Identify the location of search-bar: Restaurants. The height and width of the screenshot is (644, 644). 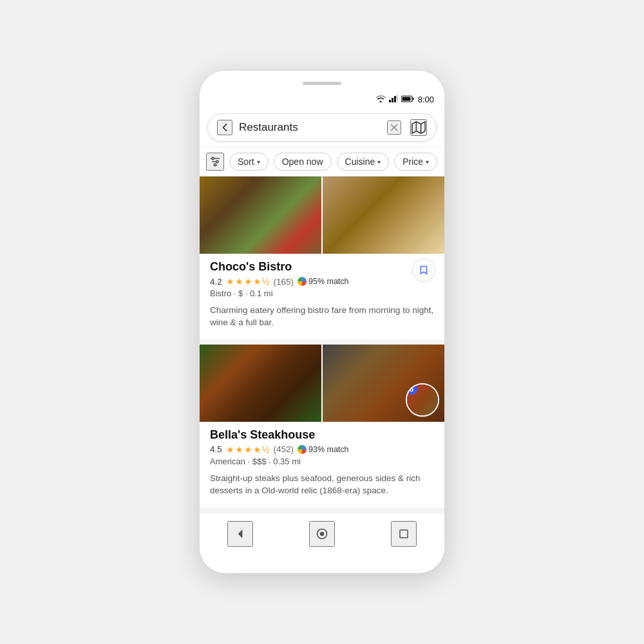
(322, 128).